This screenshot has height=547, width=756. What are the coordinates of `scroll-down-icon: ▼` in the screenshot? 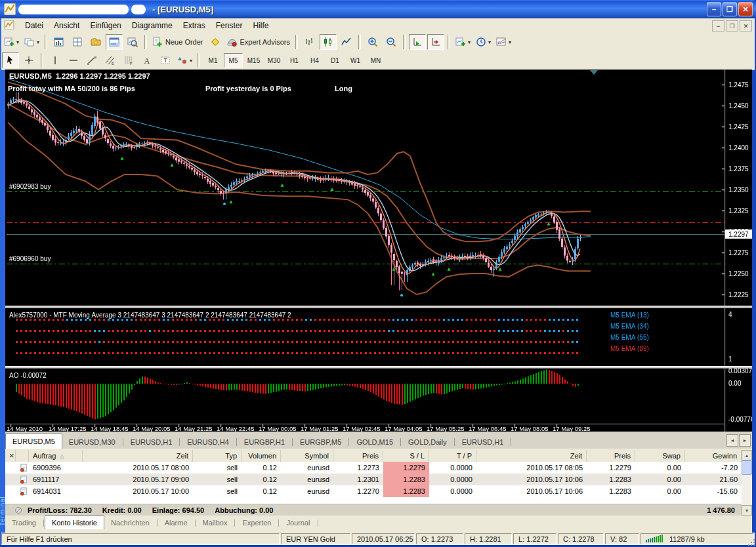 It's located at (747, 510).